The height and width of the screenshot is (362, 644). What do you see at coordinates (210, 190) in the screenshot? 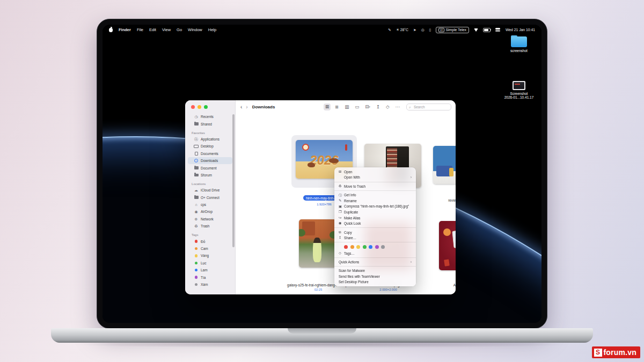
I see `sidebar-item-icloud: ☁iCloud Drive` at bounding box center [210, 190].